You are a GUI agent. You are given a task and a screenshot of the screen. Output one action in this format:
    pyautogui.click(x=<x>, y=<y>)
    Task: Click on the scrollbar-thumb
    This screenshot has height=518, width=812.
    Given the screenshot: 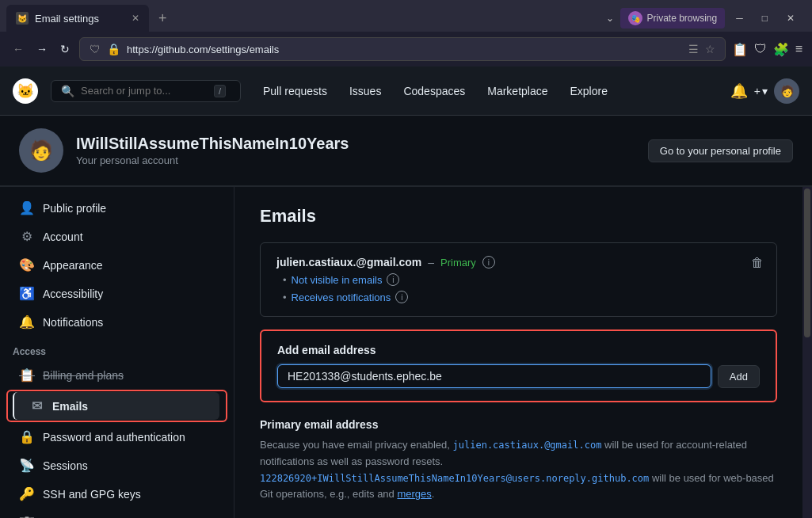 What is the action you would take?
    pyautogui.click(x=807, y=263)
    